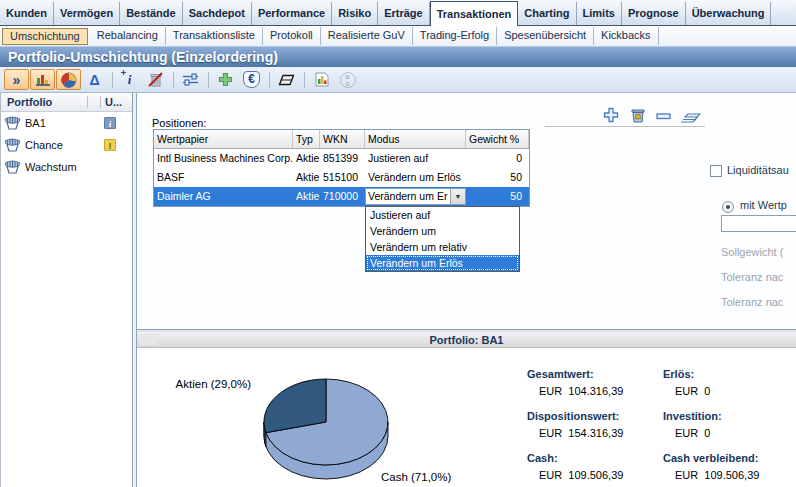 The width and height of the screenshot is (796, 487). What do you see at coordinates (690, 115) in the screenshot?
I see `cascade-windows-icon` at bounding box center [690, 115].